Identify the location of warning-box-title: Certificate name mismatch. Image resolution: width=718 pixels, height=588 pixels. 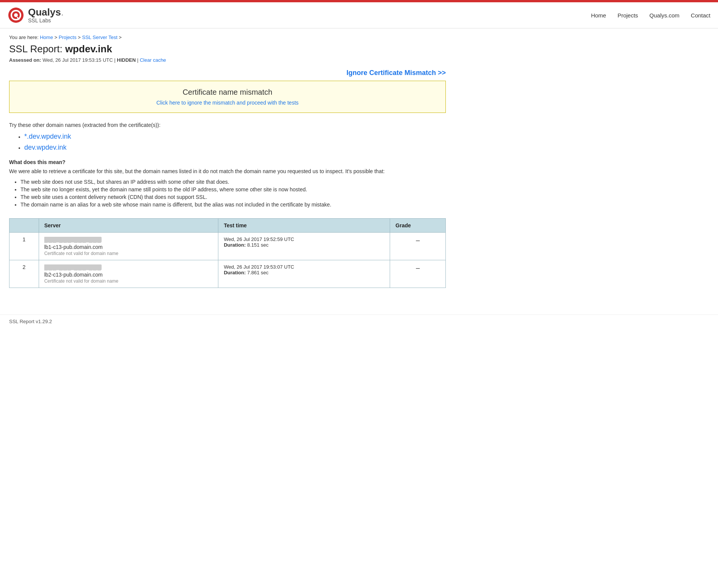
(227, 92).